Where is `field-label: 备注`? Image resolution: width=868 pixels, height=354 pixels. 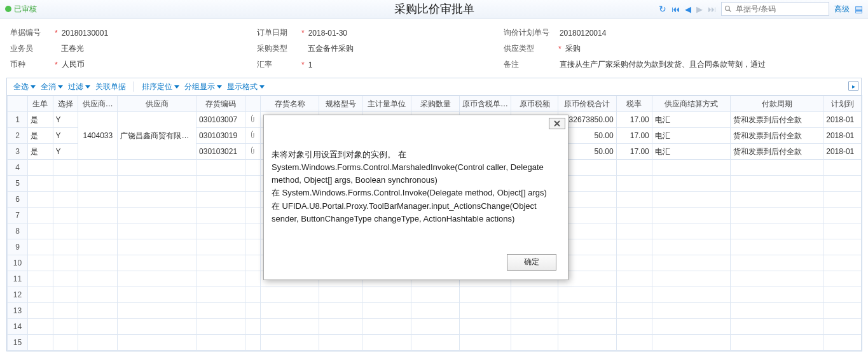 field-label: 备注 is located at coordinates (529, 65).